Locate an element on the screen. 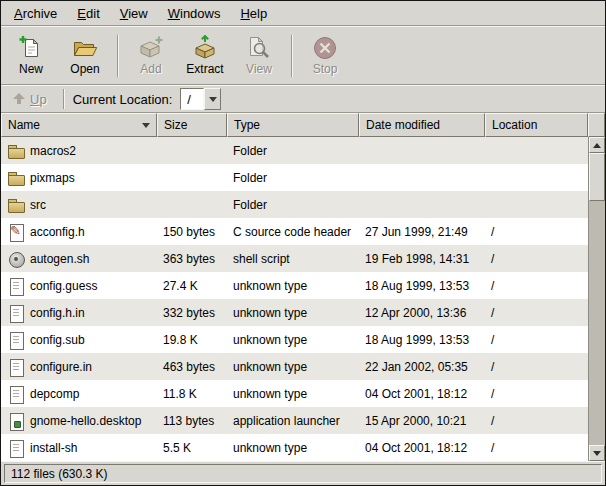 Image resolution: width=606 pixels, height=486 pixels. cell-type: shell script is located at coordinates (293, 258).